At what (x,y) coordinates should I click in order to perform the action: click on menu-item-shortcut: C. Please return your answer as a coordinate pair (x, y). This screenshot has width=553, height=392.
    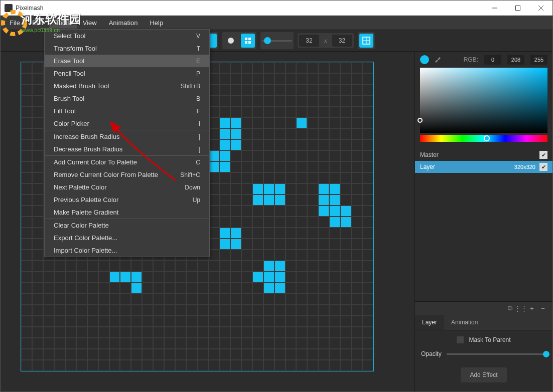
    Looking at the image, I should click on (198, 162).